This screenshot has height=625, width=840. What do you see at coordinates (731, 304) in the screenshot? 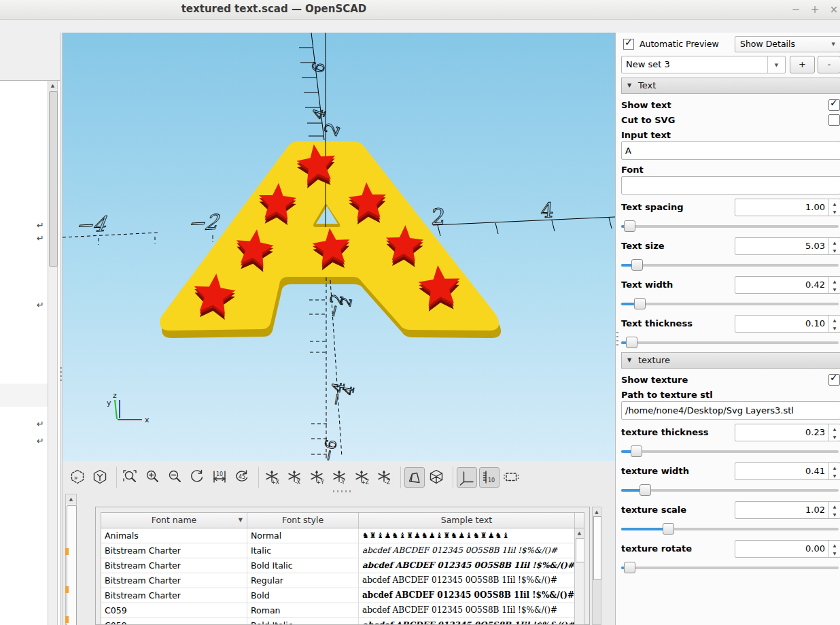
I see `slider-text-width` at bounding box center [731, 304].